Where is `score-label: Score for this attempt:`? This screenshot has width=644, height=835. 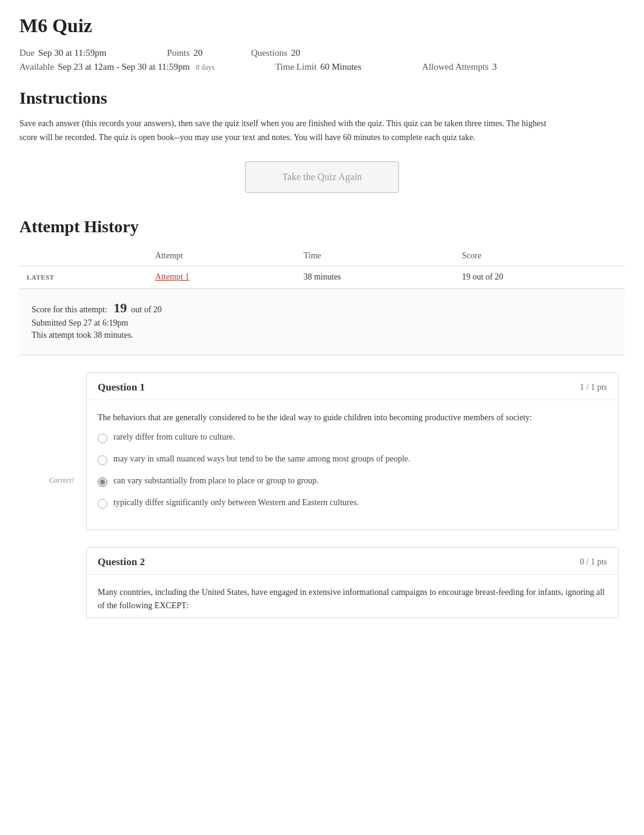 score-label: Score for this attempt: is located at coordinates (69, 309).